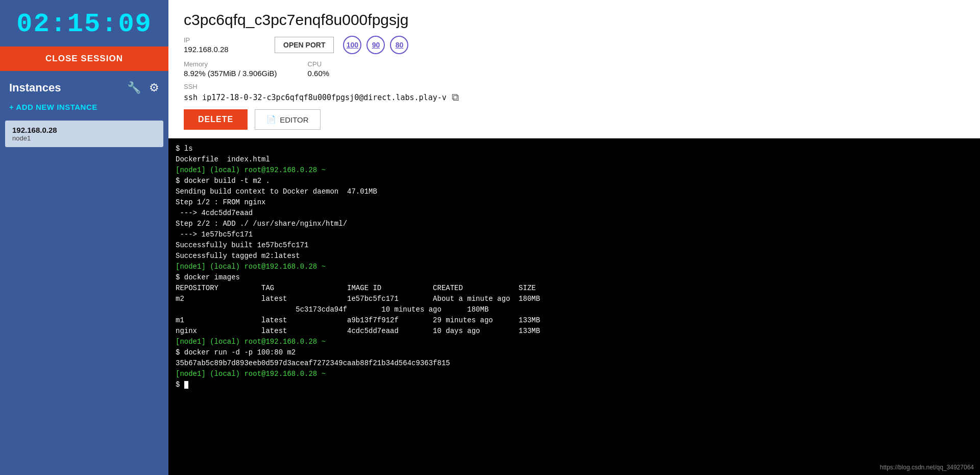  Describe the element at coordinates (574, 159) in the screenshot. I see `terminal-line: Dockerfile index.html` at that location.